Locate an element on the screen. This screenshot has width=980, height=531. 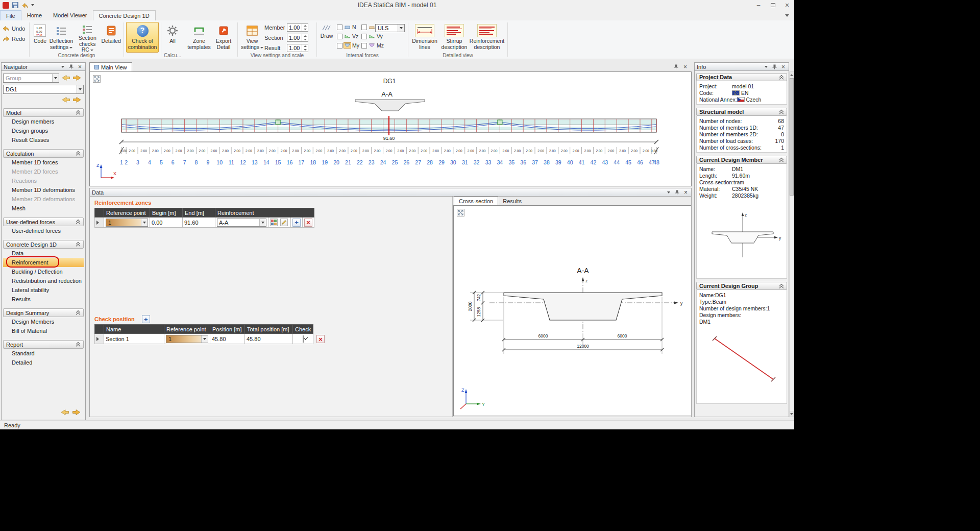
zone-templates-button: Zone templates is located at coordinates (199, 37).